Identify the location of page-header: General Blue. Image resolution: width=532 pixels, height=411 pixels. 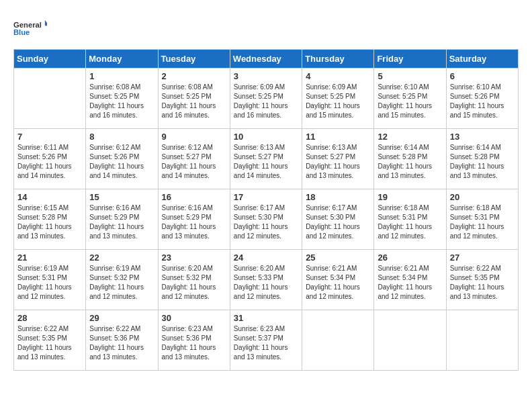
(266, 28).